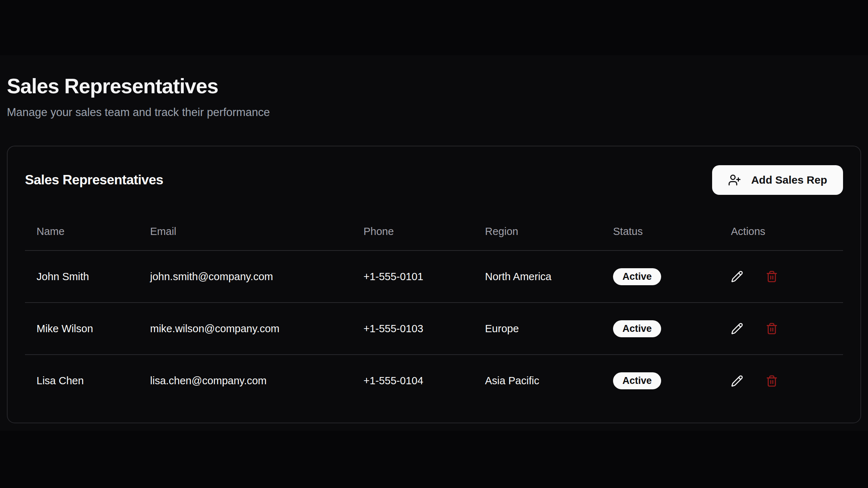  I want to click on page-title: Sales Representatives, so click(434, 86).